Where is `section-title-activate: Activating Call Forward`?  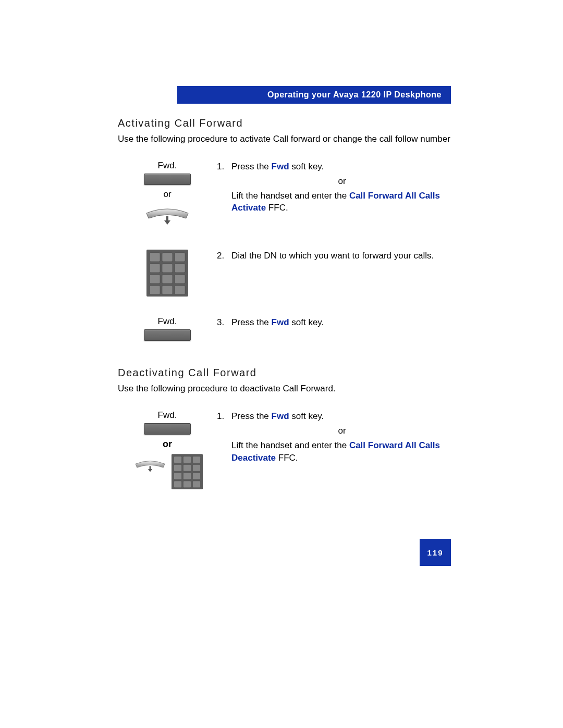 section-title-activate: Activating Call Forward is located at coordinates (285, 123).